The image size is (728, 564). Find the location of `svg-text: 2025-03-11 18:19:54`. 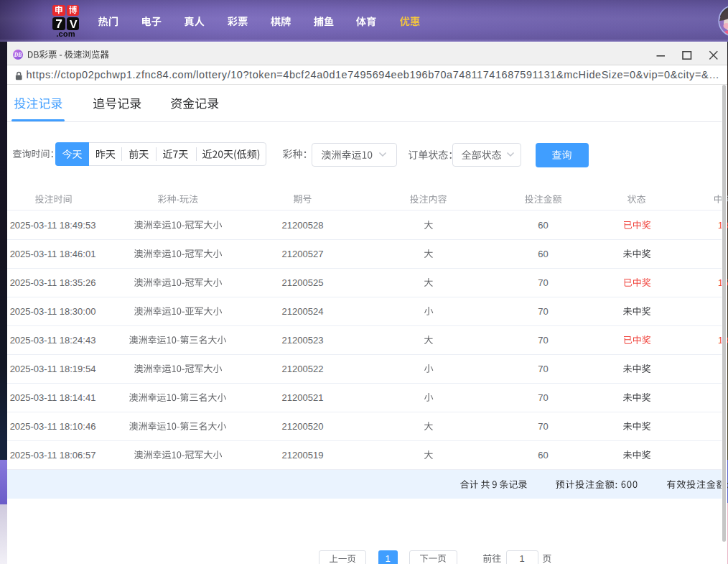

svg-text: 2025-03-11 18:19:54 is located at coordinates (53, 369).